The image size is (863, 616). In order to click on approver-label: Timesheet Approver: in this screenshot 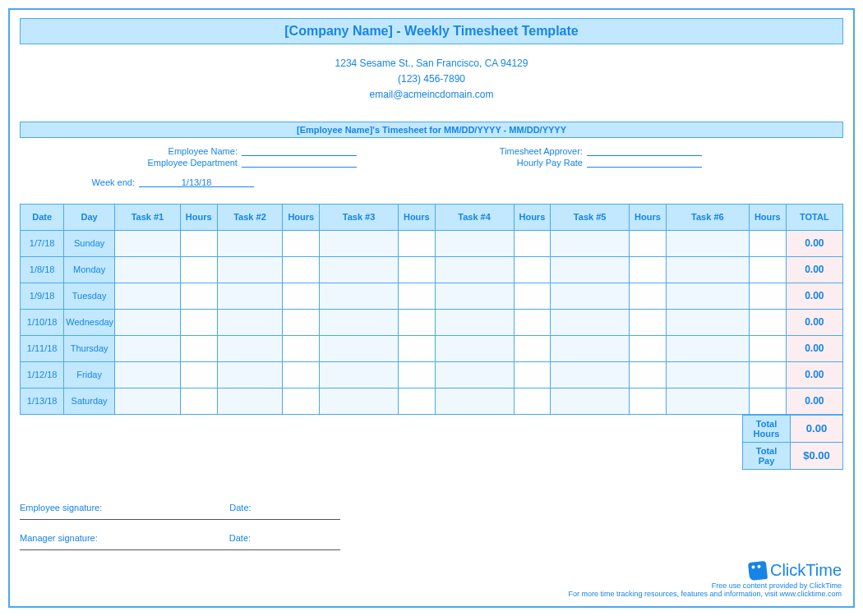, I will do `click(541, 151)`.